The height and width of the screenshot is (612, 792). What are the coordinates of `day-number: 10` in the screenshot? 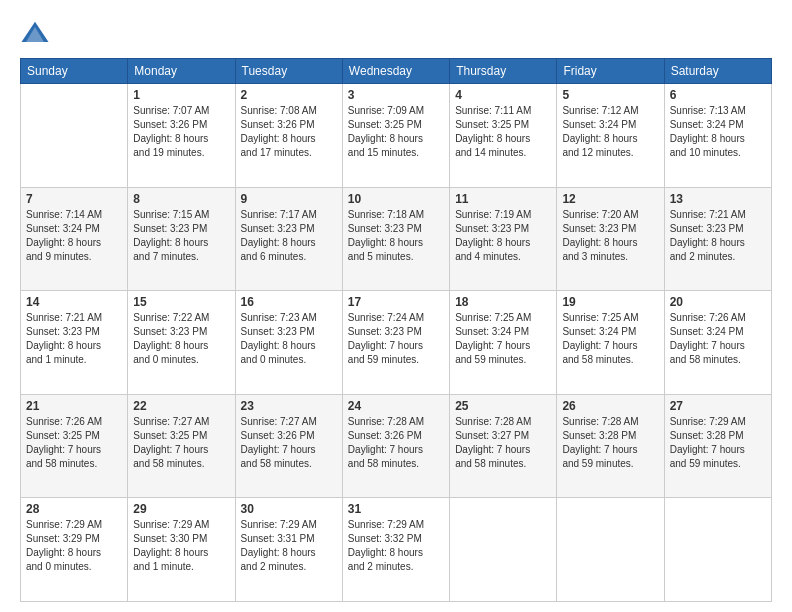 It's located at (396, 199).